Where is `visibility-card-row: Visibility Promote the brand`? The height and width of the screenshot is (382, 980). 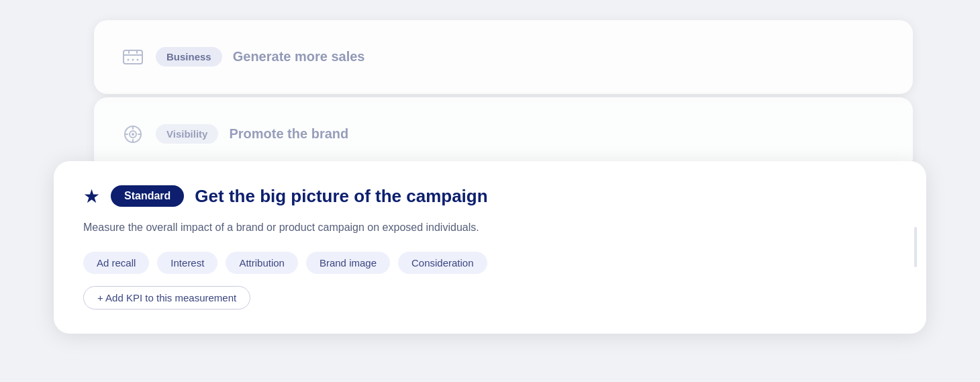
visibility-card-row: Visibility Promote the brand is located at coordinates (235, 134).